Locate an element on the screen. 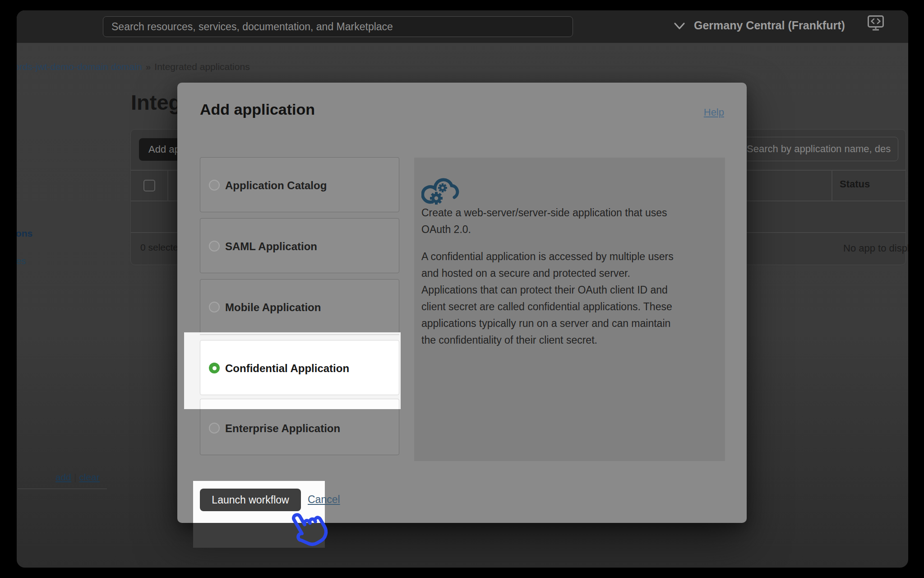 This screenshot has height=578, width=924. status-column-header: Status is located at coordinates (855, 184).